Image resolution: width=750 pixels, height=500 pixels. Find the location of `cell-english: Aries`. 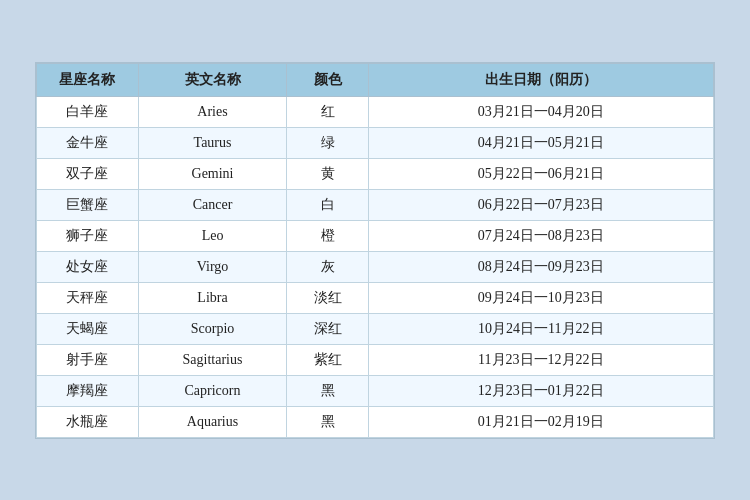

cell-english: Aries is located at coordinates (212, 112).